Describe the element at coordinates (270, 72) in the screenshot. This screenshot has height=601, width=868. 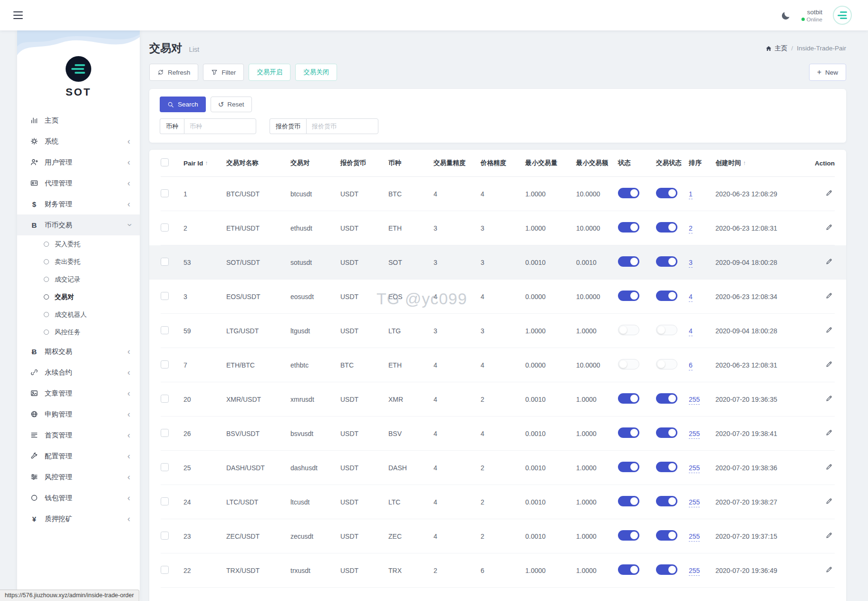
I see `trade-open-button: 交易开启` at that location.